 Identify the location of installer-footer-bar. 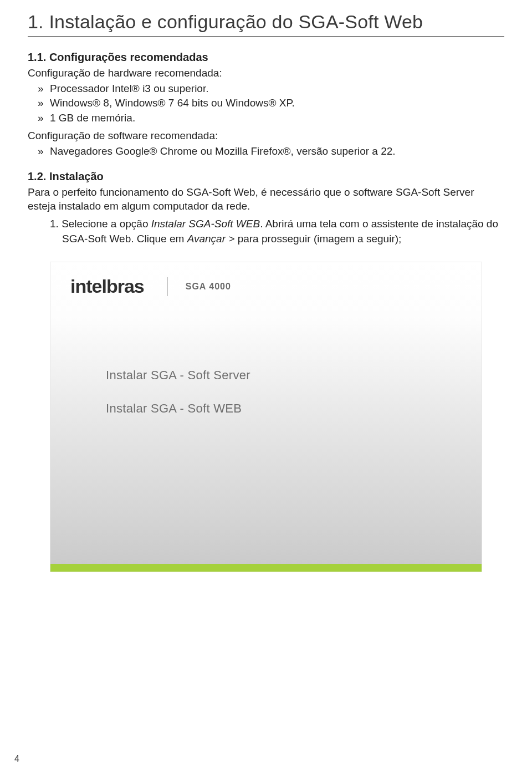
(266, 568).